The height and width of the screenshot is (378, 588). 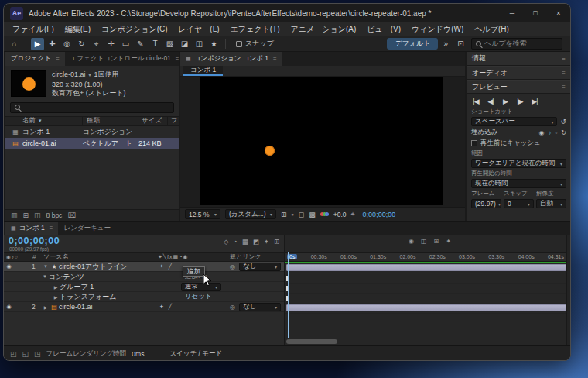 I want to click on menu-file: ファイル(F), so click(x=33, y=29).